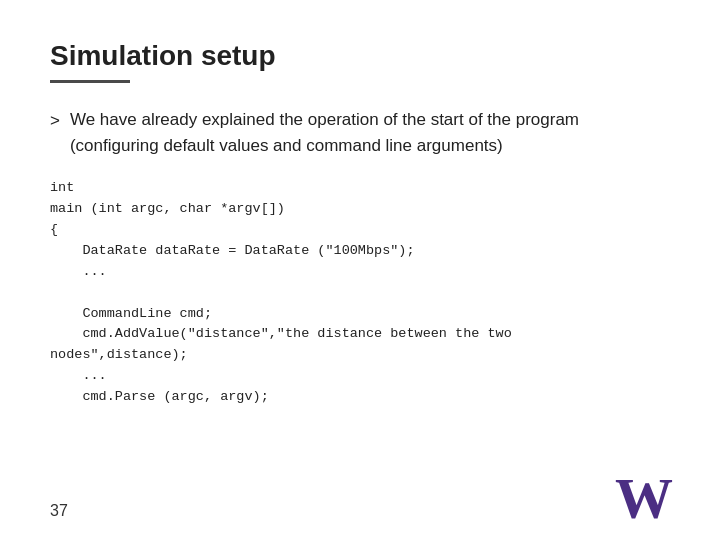  Describe the element at coordinates (360, 314) in the screenshot. I see `code-line: CommandLine cmd;` at that location.